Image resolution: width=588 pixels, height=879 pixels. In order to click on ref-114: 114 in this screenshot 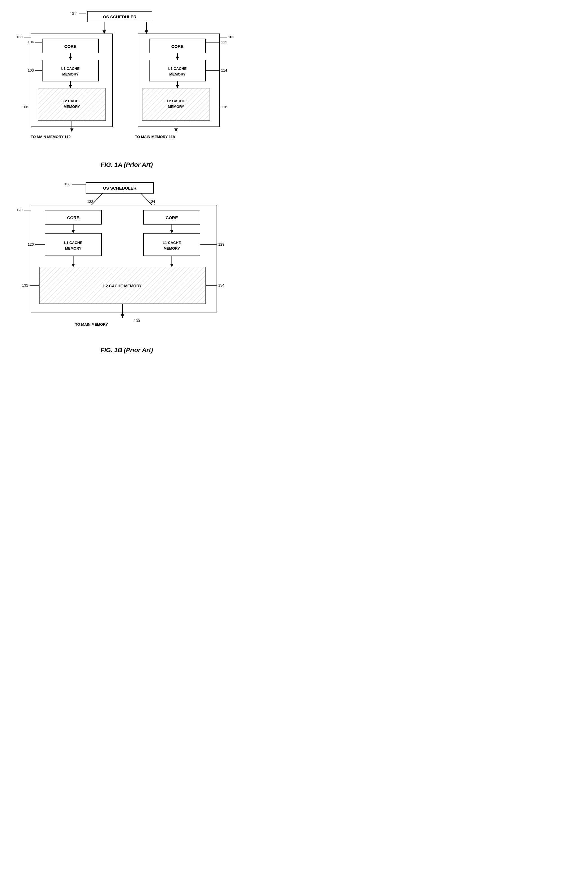, I will do `click(224, 71)`.